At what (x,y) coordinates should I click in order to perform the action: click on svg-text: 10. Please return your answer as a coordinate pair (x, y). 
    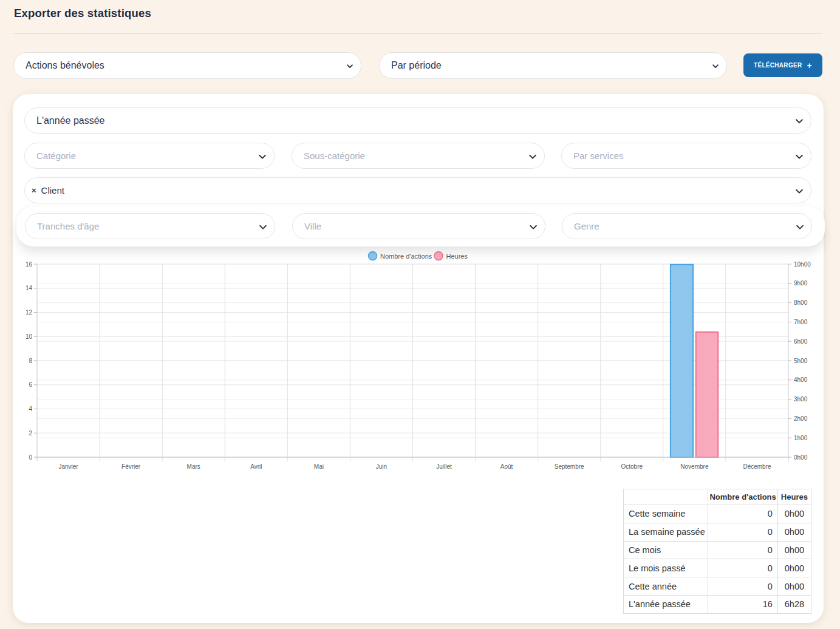
    Looking at the image, I should click on (29, 336).